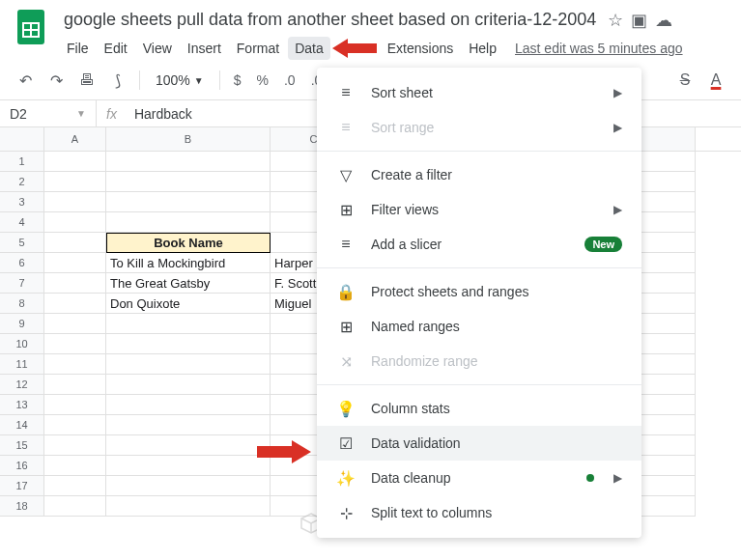 This screenshot has height=560, width=741. I want to click on menu-insert: Insert, so click(205, 48).